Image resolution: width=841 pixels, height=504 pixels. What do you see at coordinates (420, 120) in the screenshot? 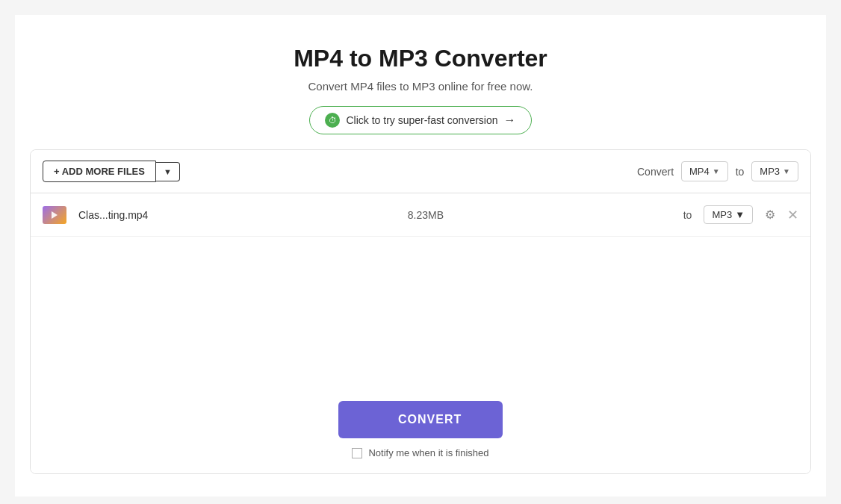
I see `fast-conversion-button: ⏱ Click to try super-fast conversion →` at bounding box center [420, 120].